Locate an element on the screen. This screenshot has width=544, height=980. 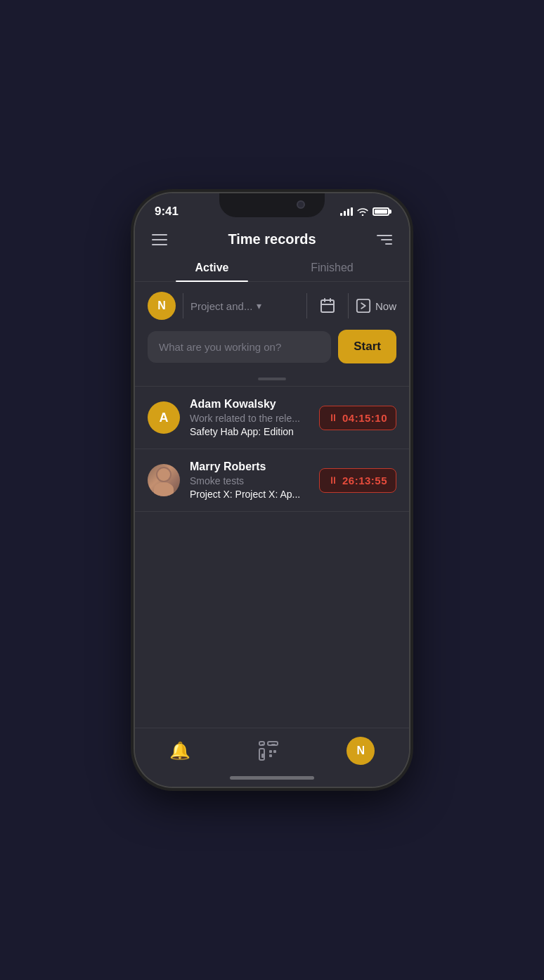
tab-bar: Active Finished is located at coordinates (272, 269).